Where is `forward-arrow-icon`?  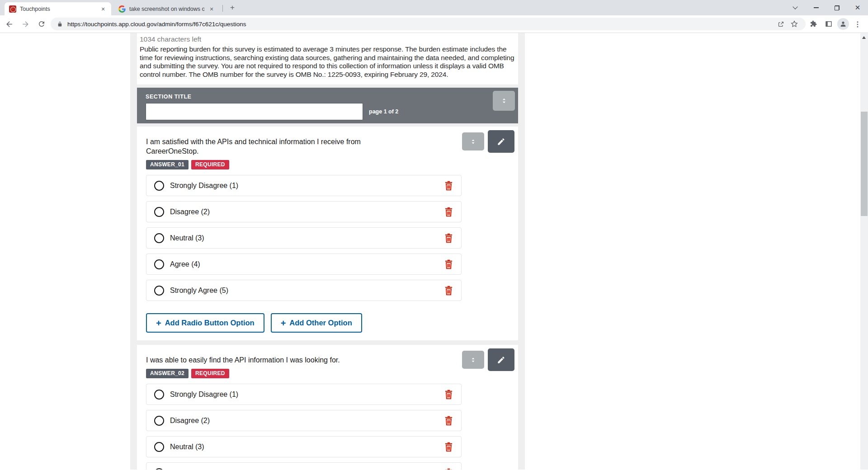
forward-arrow-icon is located at coordinates (25, 24).